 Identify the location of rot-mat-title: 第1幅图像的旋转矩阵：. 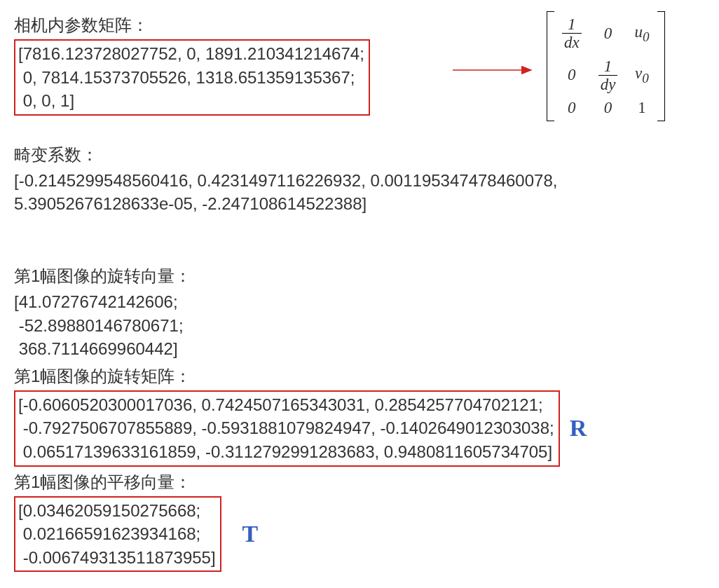
(360, 376).